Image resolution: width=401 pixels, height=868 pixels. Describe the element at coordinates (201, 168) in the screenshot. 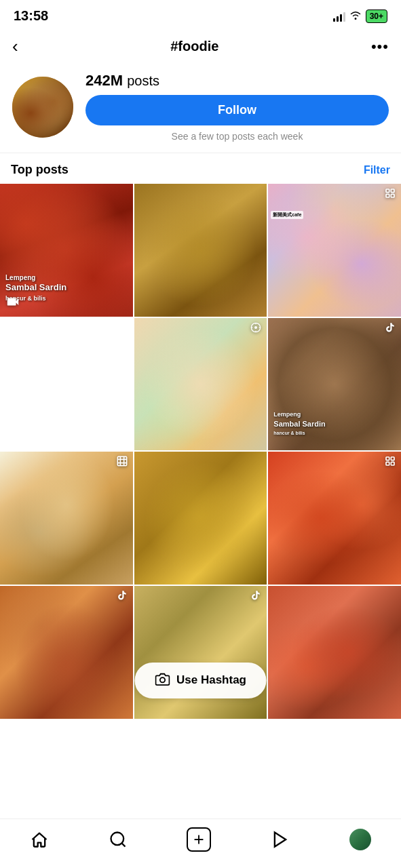

I see `section-header: Top posts Filter` at that location.